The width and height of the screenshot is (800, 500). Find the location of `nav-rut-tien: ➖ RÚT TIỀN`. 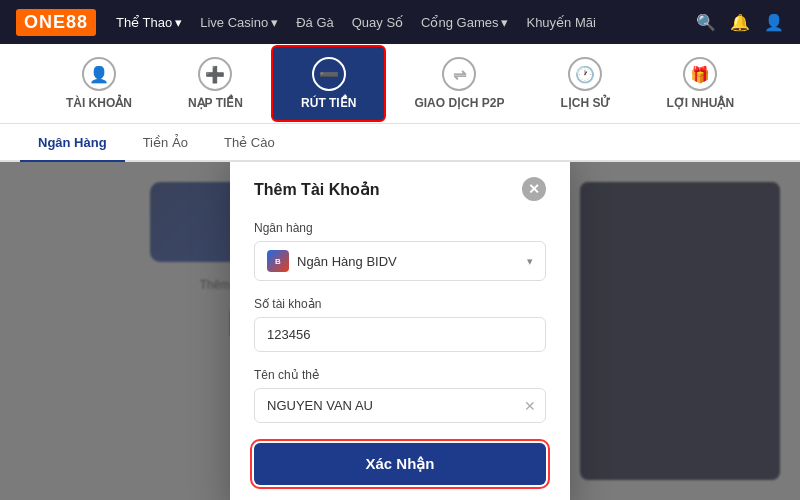

nav-rut-tien: ➖ RÚT TIỀN is located at coordinates (328, 84).